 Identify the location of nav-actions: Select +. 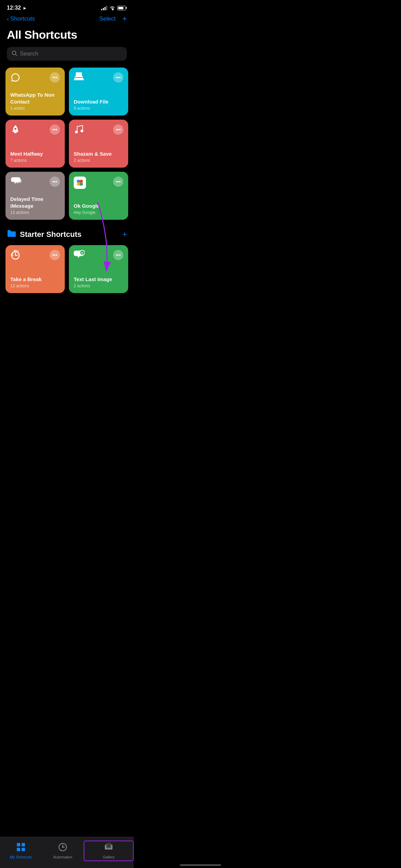
(113, 19).